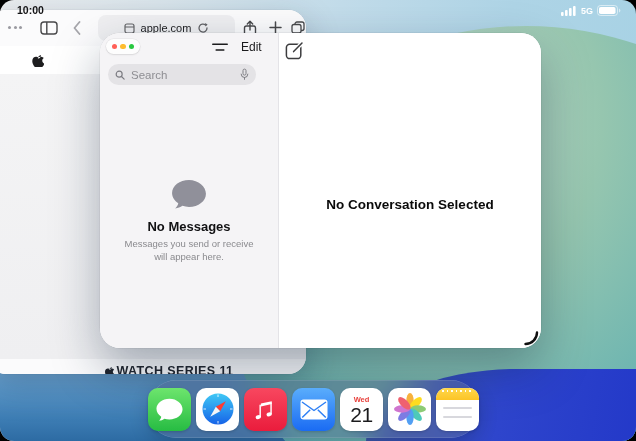 This screenshot has height=441, width=636. Describe the element at coordinates (123, 47) in the screenshot. I see `minimize-window-button` at that location.